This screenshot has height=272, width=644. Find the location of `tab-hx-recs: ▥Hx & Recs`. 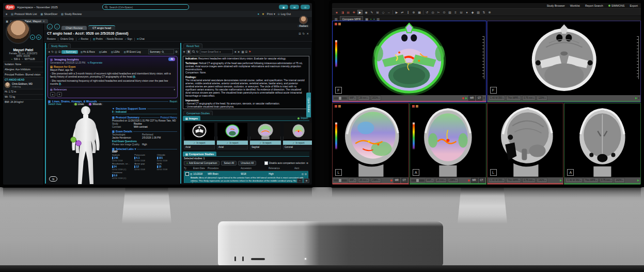

tab-hx-recs: ▥Hx & Recs is located at coordinates (88, 52).